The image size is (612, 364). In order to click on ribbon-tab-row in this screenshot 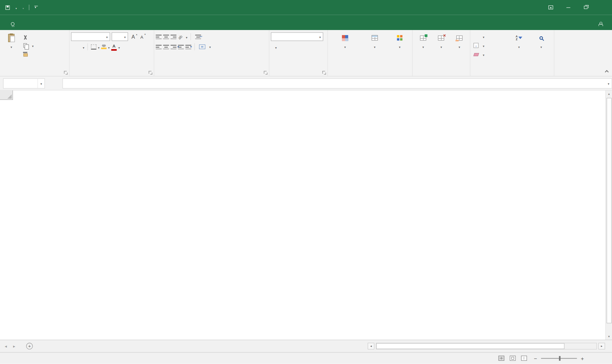, I will do `click(306, 22)`.